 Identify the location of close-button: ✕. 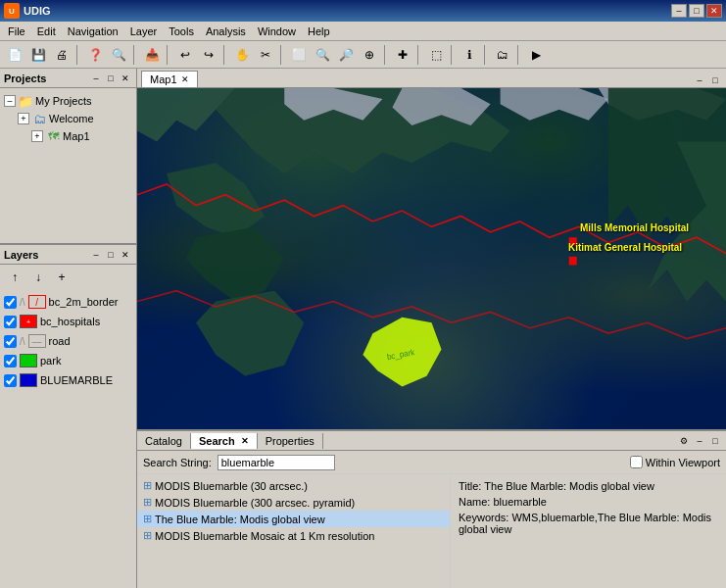
(714, 11).